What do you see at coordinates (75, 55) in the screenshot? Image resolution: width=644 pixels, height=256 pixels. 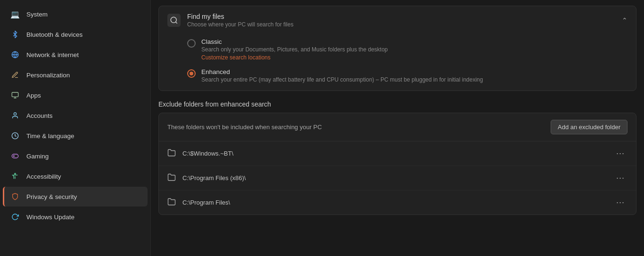 I see `sidebar-item-network: Network & internet` at bounding box center [75, 55].